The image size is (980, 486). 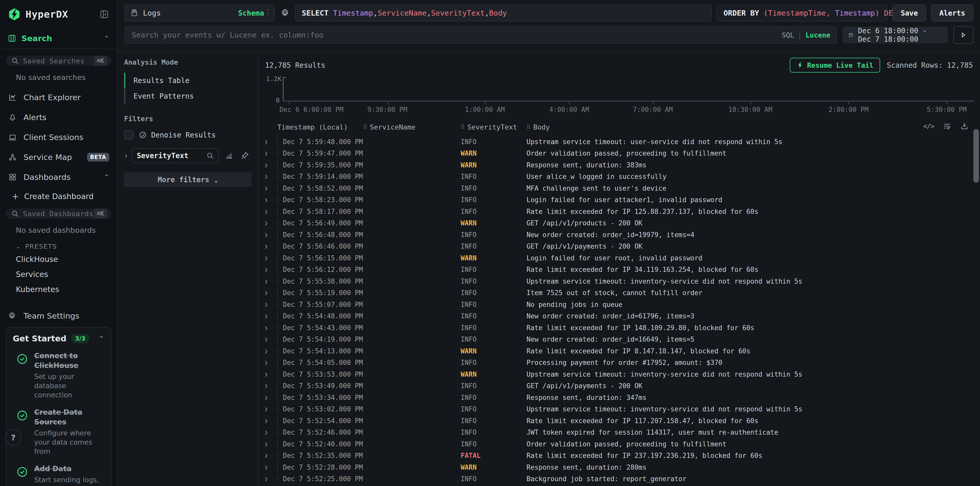 What do you see at coordinates (619, 317) in the screenshot?
I see `table-row: ❯ Dec 7 5:54:48.000 PM INFO New order cr…` at bounding box center [619, 317].